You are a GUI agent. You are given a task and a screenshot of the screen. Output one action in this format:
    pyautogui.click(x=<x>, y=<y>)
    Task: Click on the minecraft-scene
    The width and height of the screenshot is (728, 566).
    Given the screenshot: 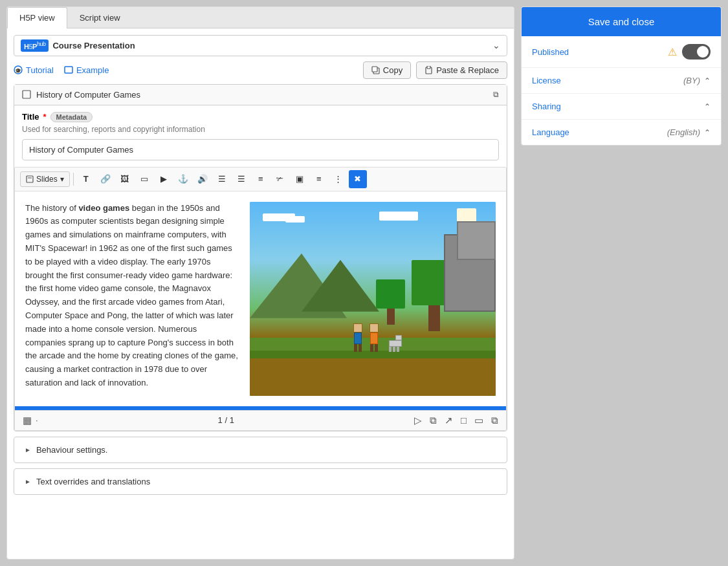 What is the action you would take?
    pyautogui.click(x=373, y=299)
    